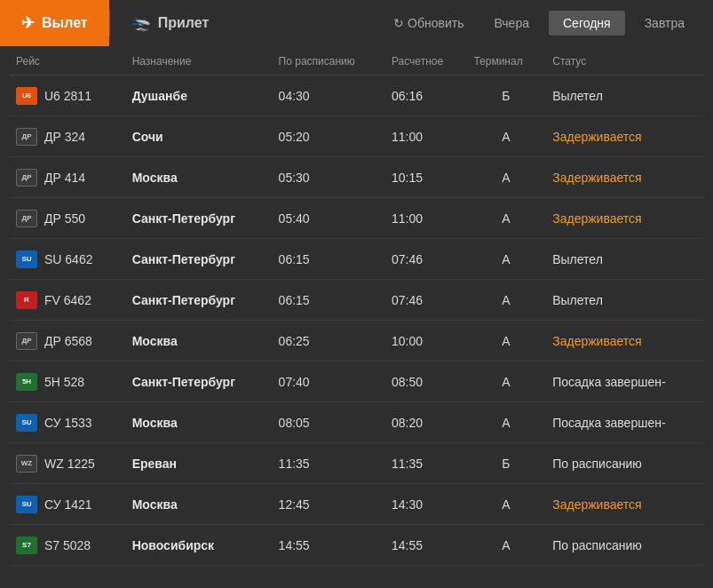  What do you see at coordinates (357, 464) in the screenshot?
I see `table-row: WZWZ 1225Ереван11:3511:35БПо расписанию` at bounding box center [357, 464].